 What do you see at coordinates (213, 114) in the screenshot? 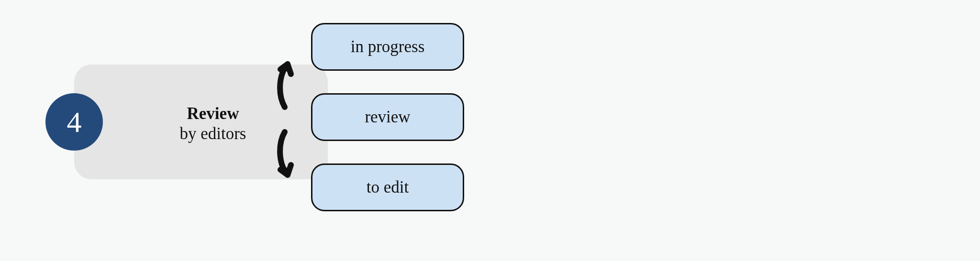
I see `step-title: Review` at bounding box center [213, 114].